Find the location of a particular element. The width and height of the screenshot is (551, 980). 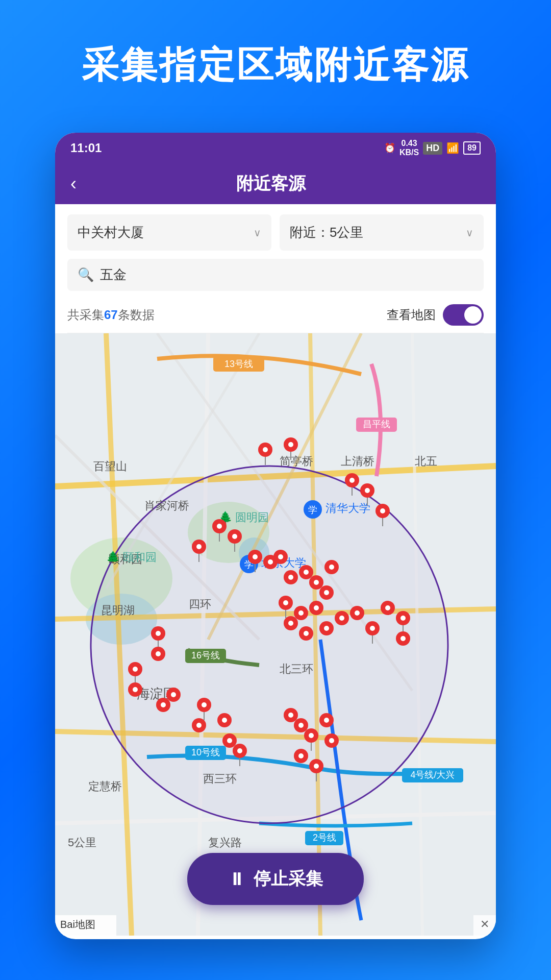

location-arrow-icon: ∨ is located at coordinates (257, 233).